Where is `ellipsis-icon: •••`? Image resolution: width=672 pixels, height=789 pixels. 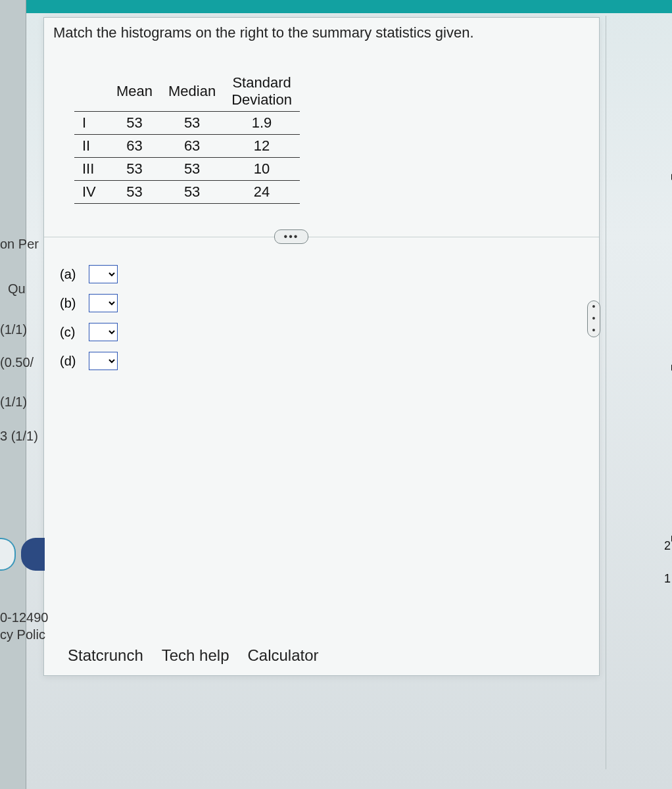 ellipsis-icon: ••• is located at coordinates (594, 319).